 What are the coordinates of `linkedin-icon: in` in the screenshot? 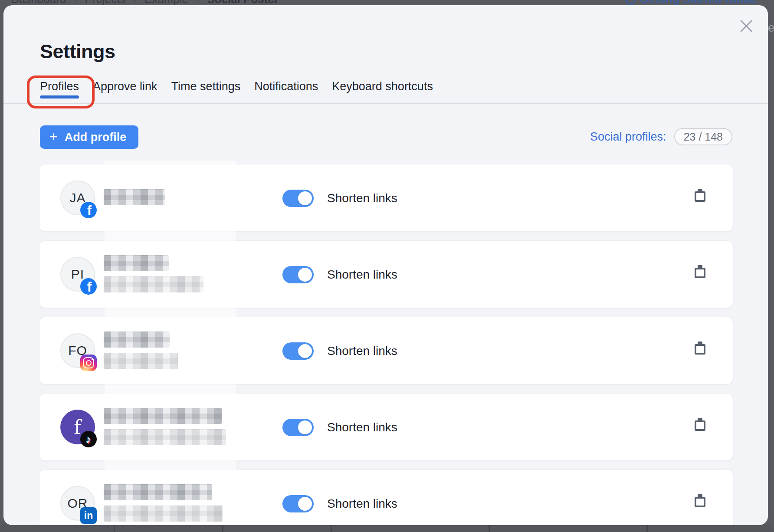 It's located at (89, 516).